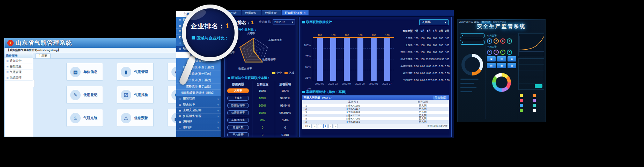 The height and width of the screenshot is (167, 644). I want to click on document-tab: 数据查看, so click(272, 13).